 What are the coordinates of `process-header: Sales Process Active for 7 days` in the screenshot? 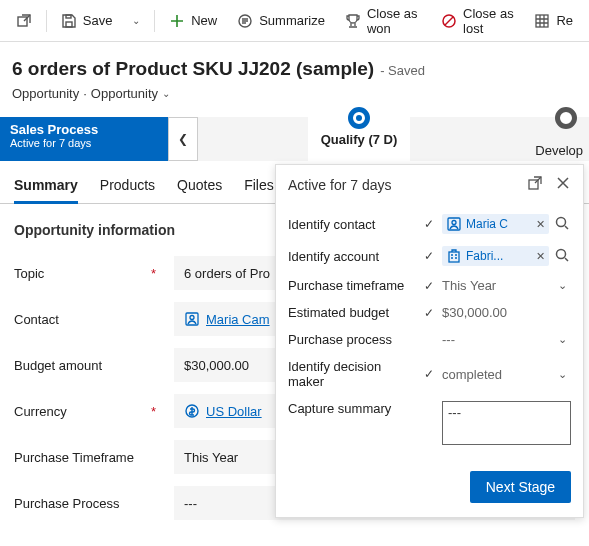 It's located at (84, 139).